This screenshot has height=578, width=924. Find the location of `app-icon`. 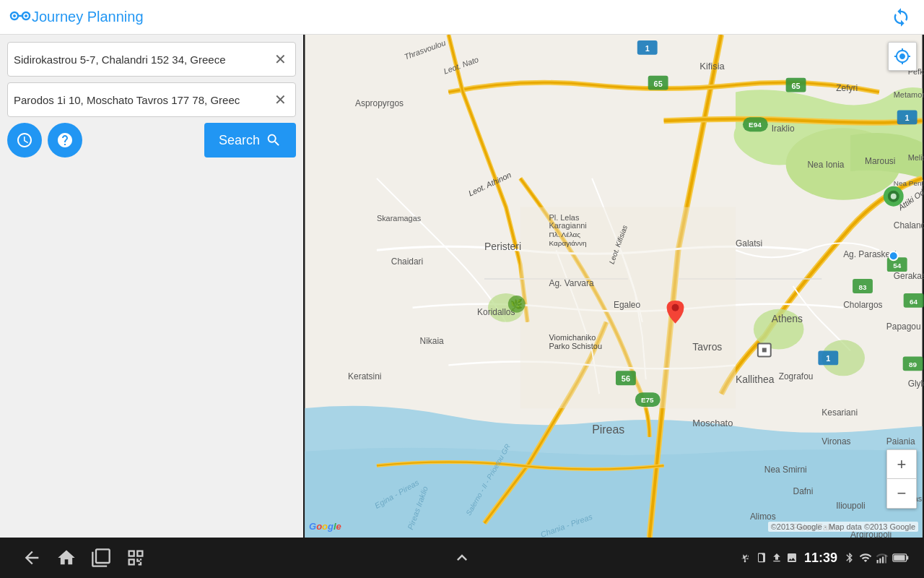

app-icon is located at coordinates (20, 17).